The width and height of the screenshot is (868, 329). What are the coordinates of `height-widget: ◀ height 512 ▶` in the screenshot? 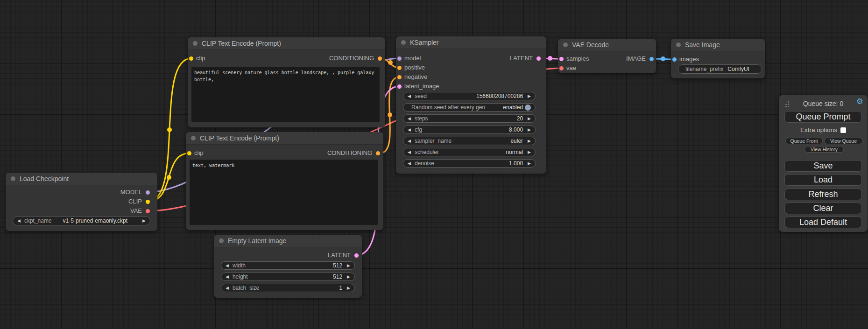 It's located at (288, 277).